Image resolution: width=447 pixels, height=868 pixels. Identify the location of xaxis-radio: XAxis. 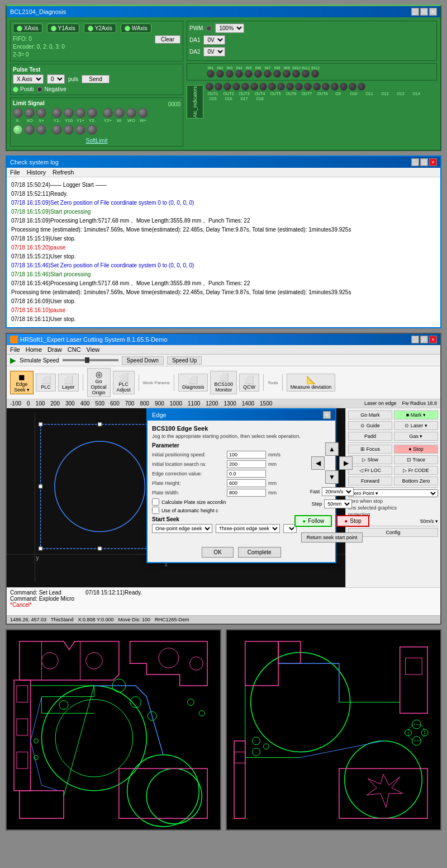
(28, 28).